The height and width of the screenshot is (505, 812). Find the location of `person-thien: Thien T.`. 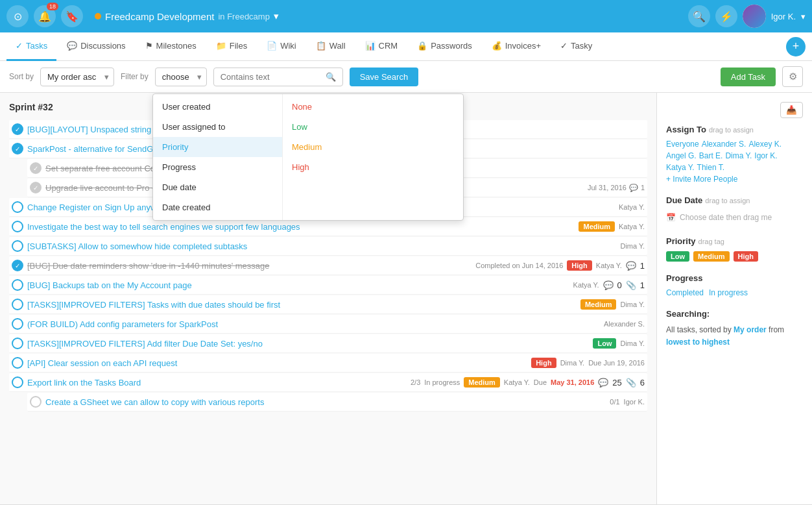

person-thien: Thien T. is located at coordinates (711, 167).